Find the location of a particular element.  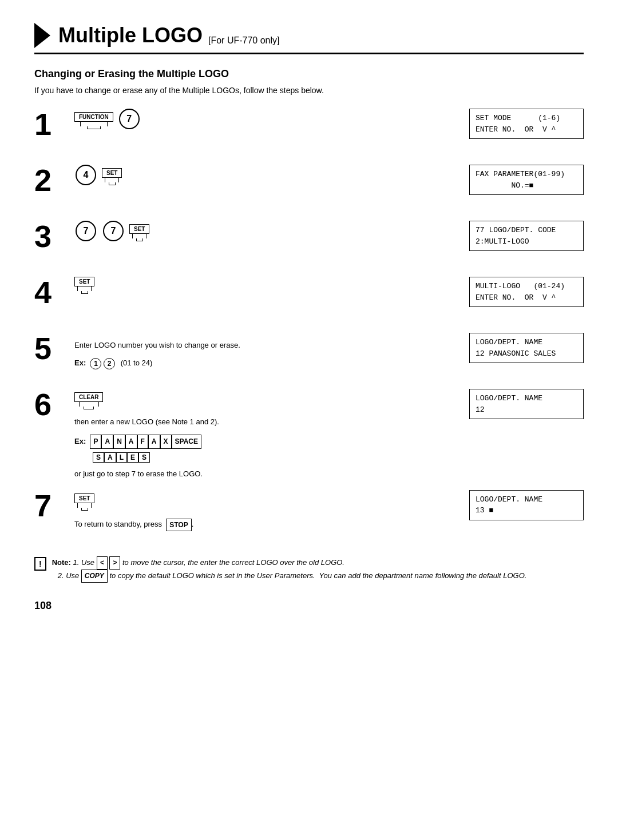

key-A3: A is located at coordinates (154, 442).